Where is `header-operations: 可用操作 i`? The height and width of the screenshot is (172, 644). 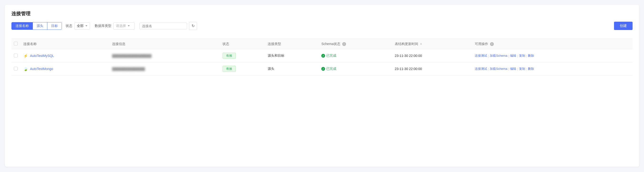
header-operations: 可用操作 i is located at coordinates (552, 44).